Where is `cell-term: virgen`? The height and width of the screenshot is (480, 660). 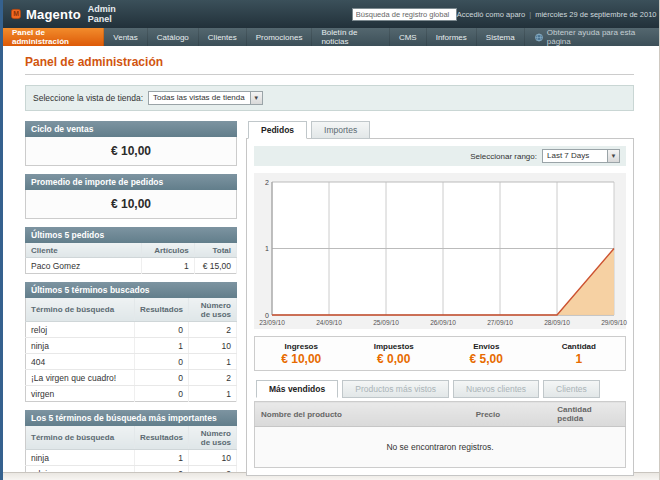
cell-term: virgen is located at coordinates (80, 394).